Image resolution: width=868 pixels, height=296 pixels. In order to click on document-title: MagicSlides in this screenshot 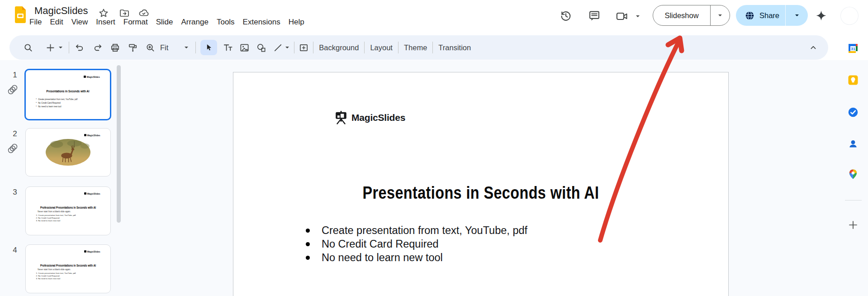, I will do `click(62, 11)`.